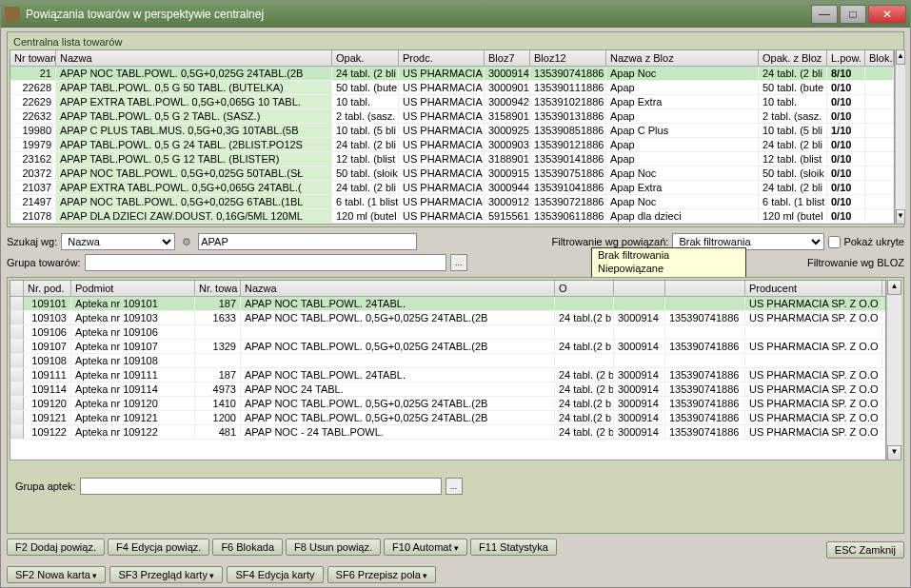 The height and width of the screenshot is (588, 911). I want to click on table-row: 22628APAP TABL.POWL. 0,5 G 50 TABL. (BUT…, so click(452, 88).